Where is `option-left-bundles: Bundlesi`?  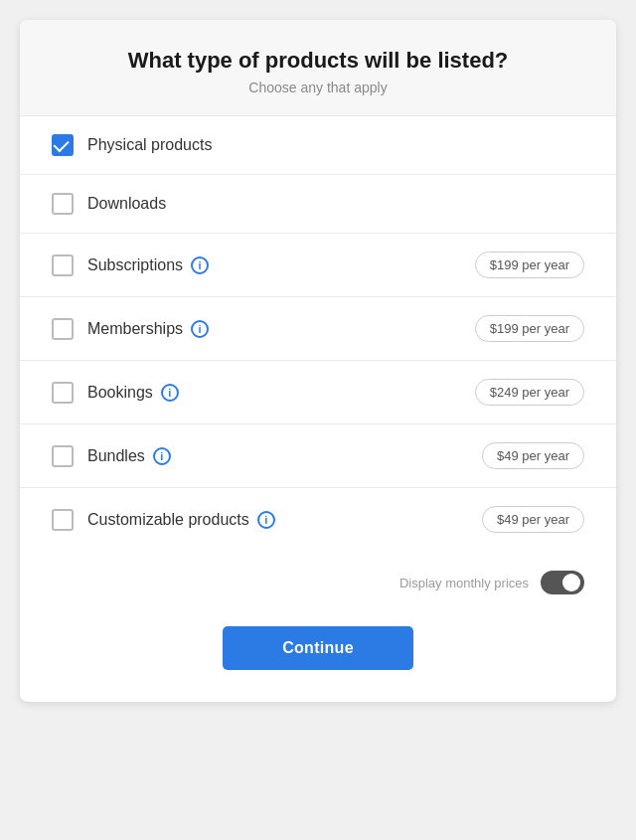 option-left-bundles: Bundlesi is located at coordinates (111, 456).